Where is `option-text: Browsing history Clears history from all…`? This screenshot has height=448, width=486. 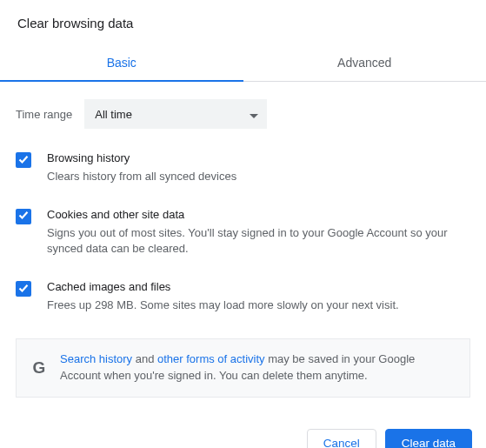 option-text: Browsing history Clears history from all… is located at coordinates (259, 169).